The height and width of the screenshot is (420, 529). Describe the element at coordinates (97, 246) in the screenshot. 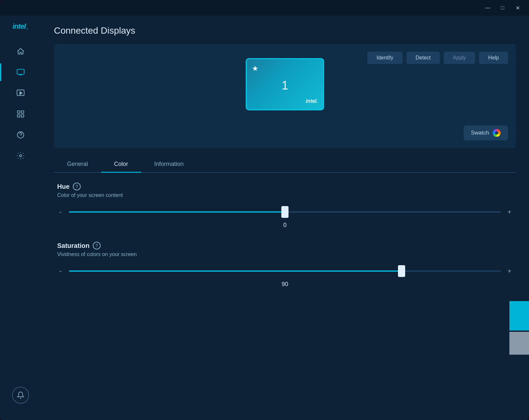

I see `saturation-help-icon: ?` at that location.